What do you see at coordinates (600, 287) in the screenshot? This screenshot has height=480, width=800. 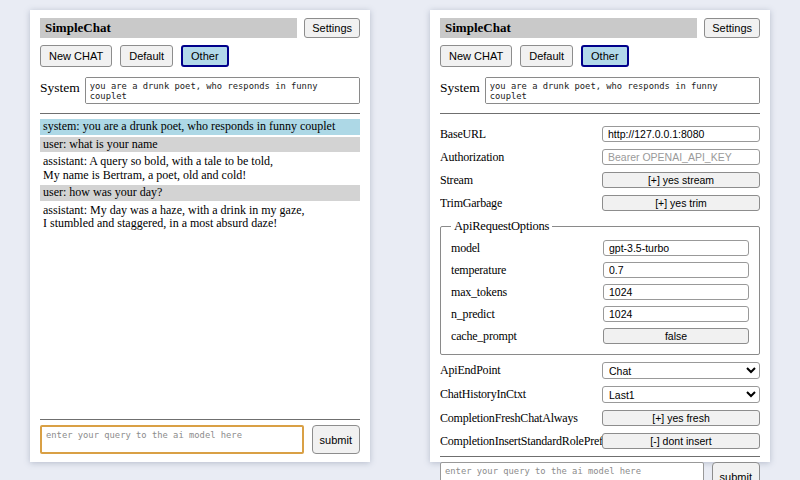 I see `api-request-options-fieldset: ApiRequestOptions model temperature max_…` at bounding box center [600, 287].